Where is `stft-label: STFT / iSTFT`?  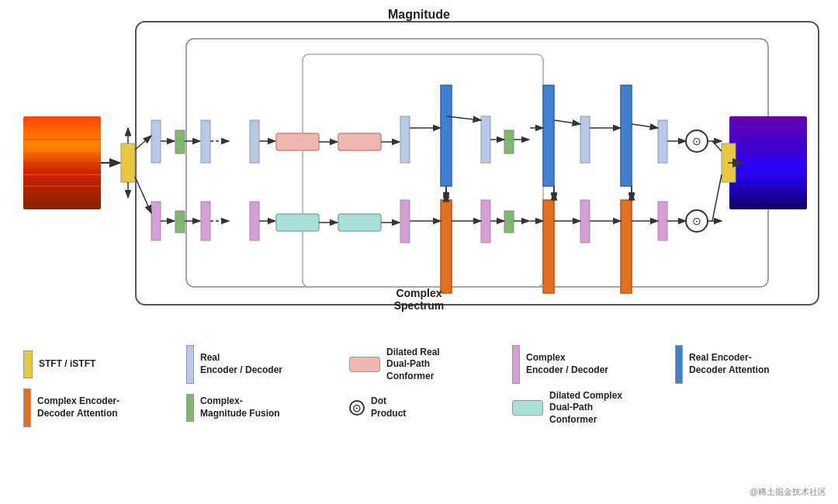 stft-label: STFT / iSTFT is located at coordinates (67, 364).